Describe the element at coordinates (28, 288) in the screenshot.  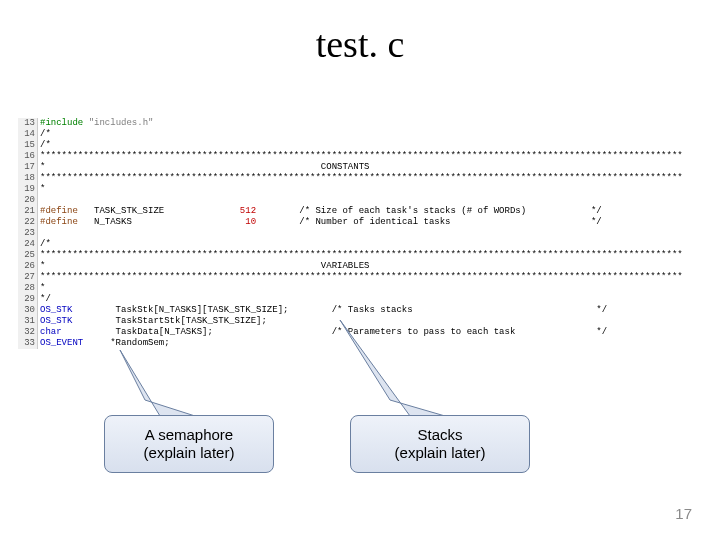
I see `line-number: 28` at that location.